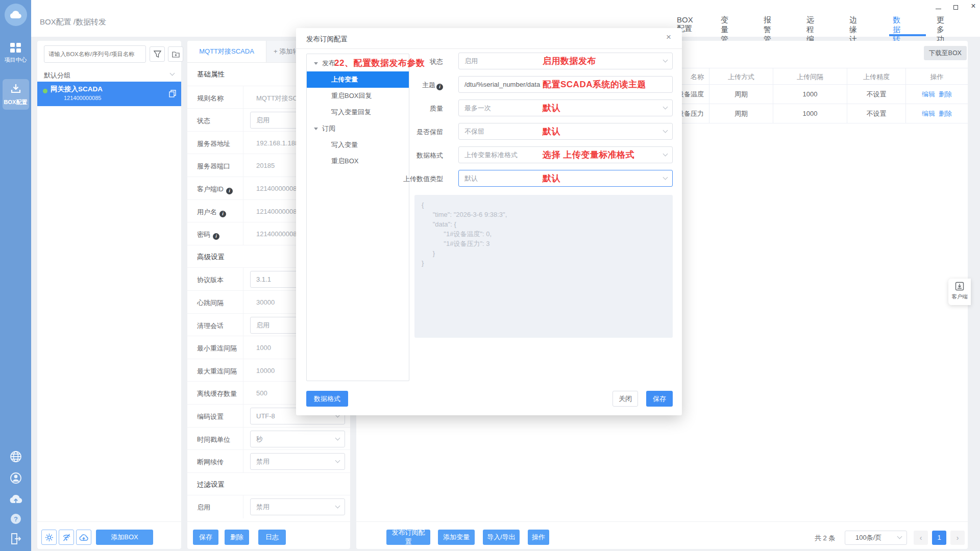 This screenshot has height=551, width=980. What do you see at coordinates (16, 479) in the screenshot?
I see `sidebar-user-button` at bounding box center [16, 479].